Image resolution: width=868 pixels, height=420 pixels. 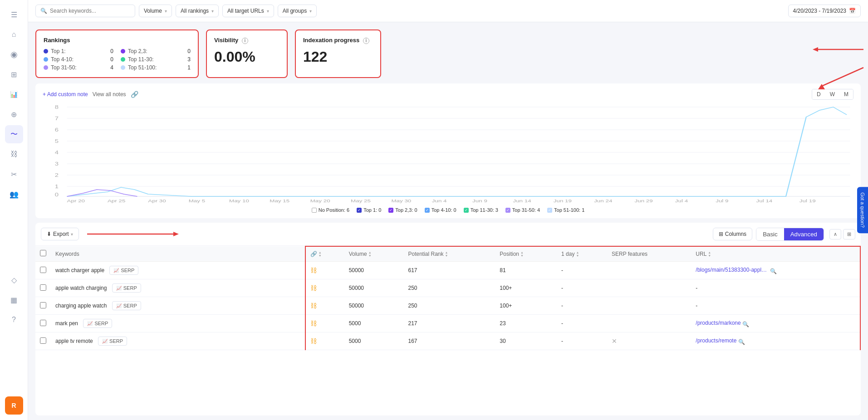 I want to click on top3150-dot, so click(x=46, y=68).